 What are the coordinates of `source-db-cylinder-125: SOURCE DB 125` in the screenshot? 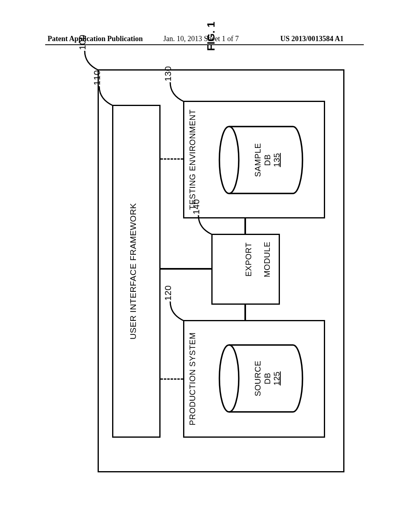 It's located at (261, 378).